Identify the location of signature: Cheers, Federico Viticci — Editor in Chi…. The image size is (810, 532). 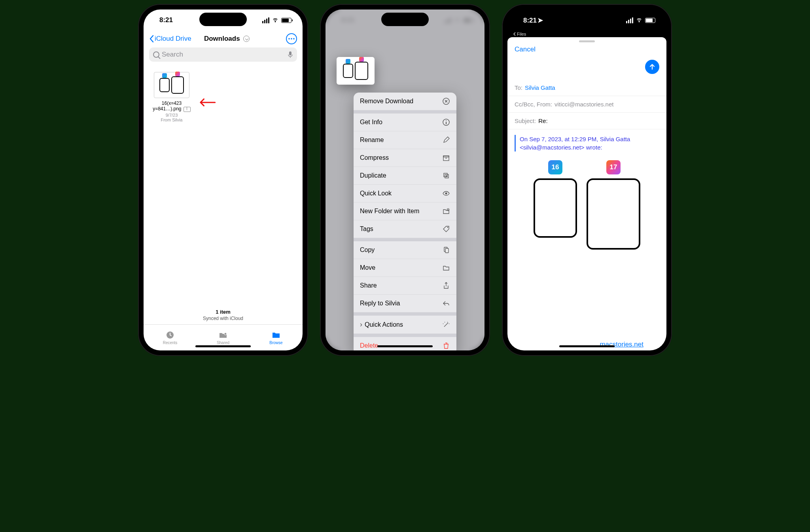
(587, 306).